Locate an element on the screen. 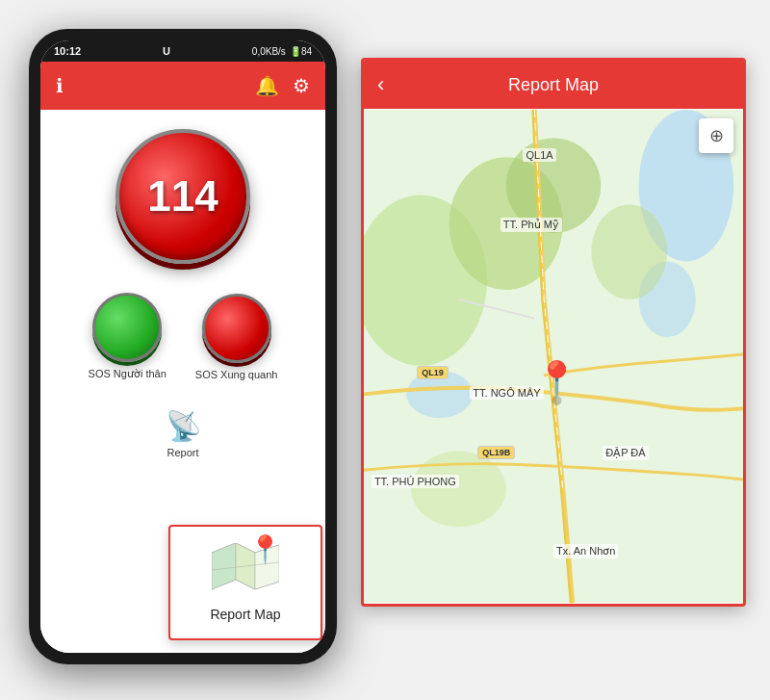 This screenshot has height=700, width=770. status-right: 0,0KB/s 🔋84 is located at coordinates (282, 52).